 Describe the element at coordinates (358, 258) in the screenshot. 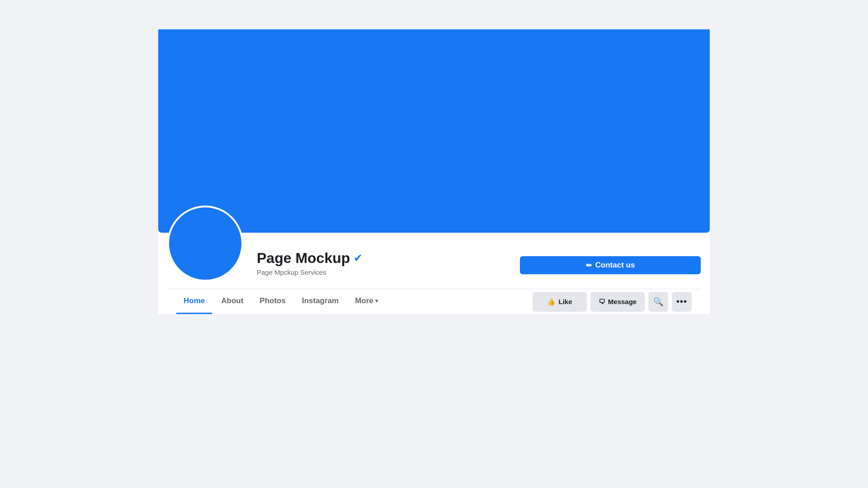

I see `verified-badge-icon: ✔` at that location.